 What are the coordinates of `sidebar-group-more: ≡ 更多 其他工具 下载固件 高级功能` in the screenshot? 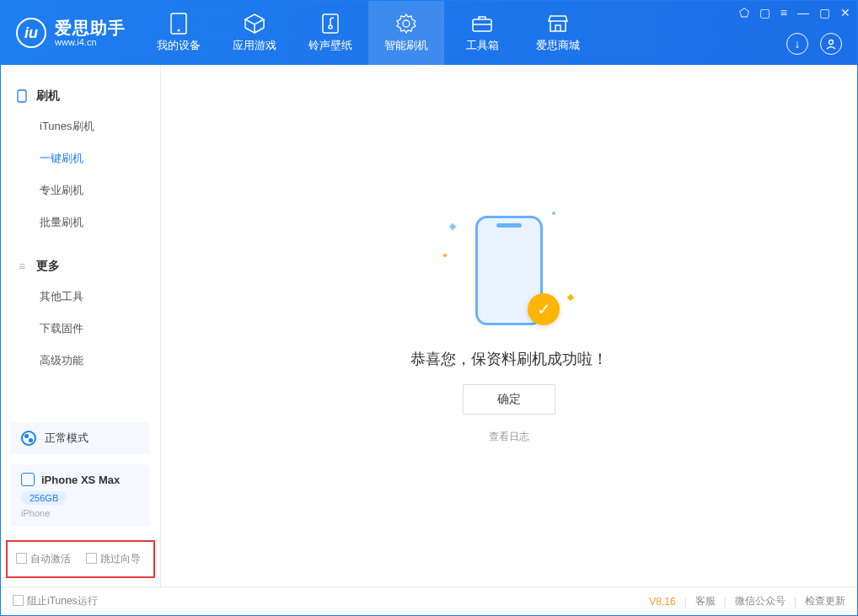 It's located at (81, 314).